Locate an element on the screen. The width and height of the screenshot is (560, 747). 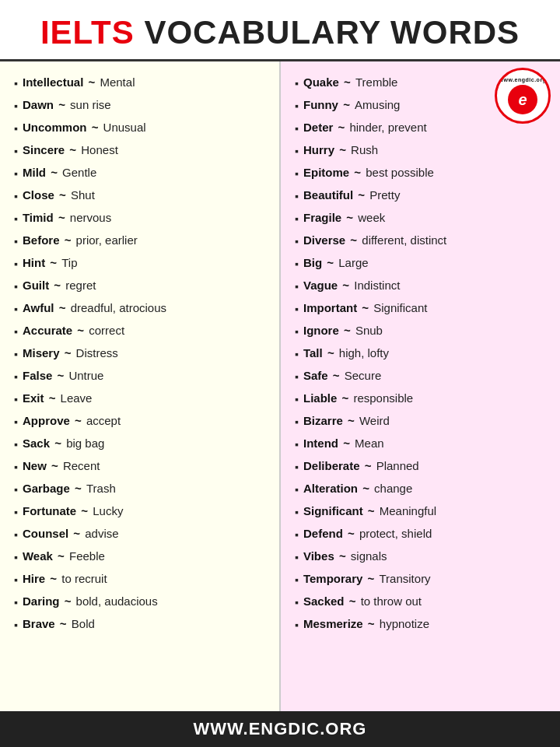
list-item: ▪ Bizarre ~ Weird is located at coordinates (423, 422).